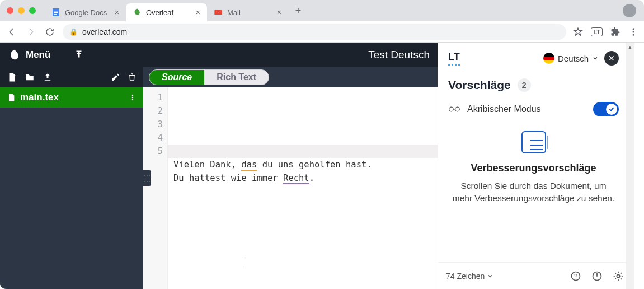 This screenshot has width=644, height=289. What do you see at coordinates (218, 12) in the screenshot?
I see `gmail-icon` at bounding box center [218, 12].